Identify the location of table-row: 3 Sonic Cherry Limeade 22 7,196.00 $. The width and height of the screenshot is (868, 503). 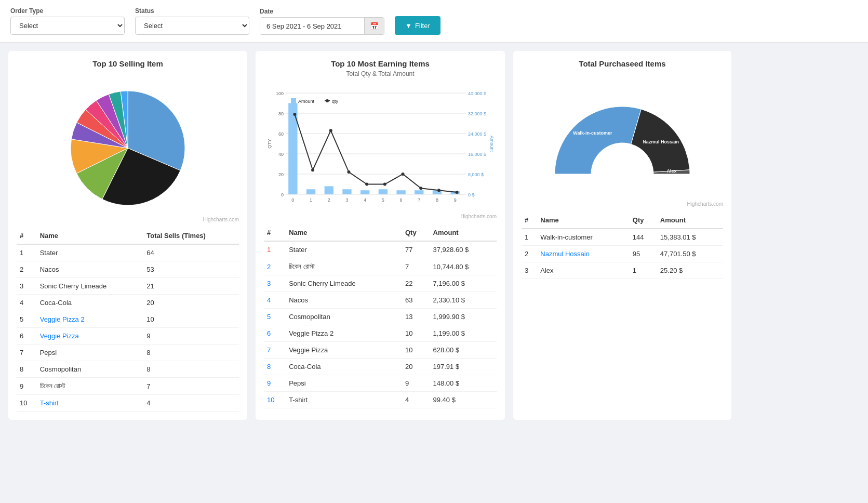
(380, 284).